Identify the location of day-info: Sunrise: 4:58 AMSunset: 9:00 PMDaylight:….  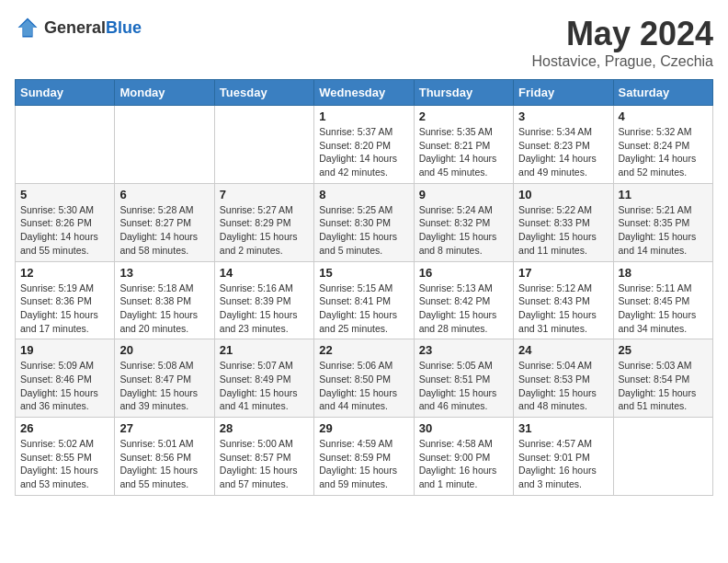
(463, 464).